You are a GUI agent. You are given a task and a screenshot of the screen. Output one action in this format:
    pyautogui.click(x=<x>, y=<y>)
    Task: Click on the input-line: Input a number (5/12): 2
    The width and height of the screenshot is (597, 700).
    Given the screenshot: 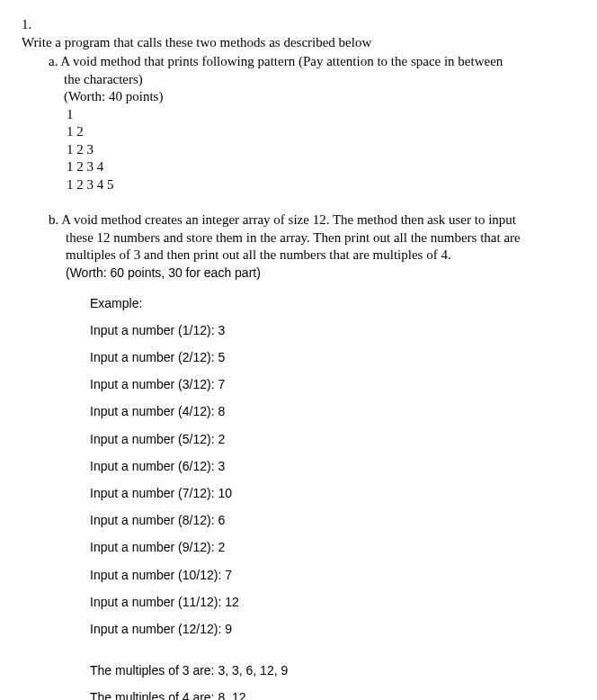 What is the action you would take?
    pyautogui.click(x=333, y=439)
    